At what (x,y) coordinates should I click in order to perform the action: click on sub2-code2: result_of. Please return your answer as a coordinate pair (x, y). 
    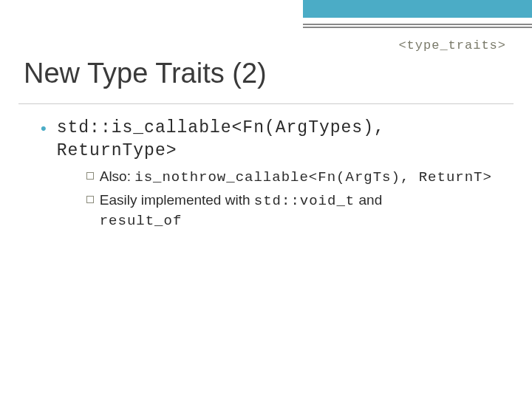
    Looking at the image, I should click on (141, 221).